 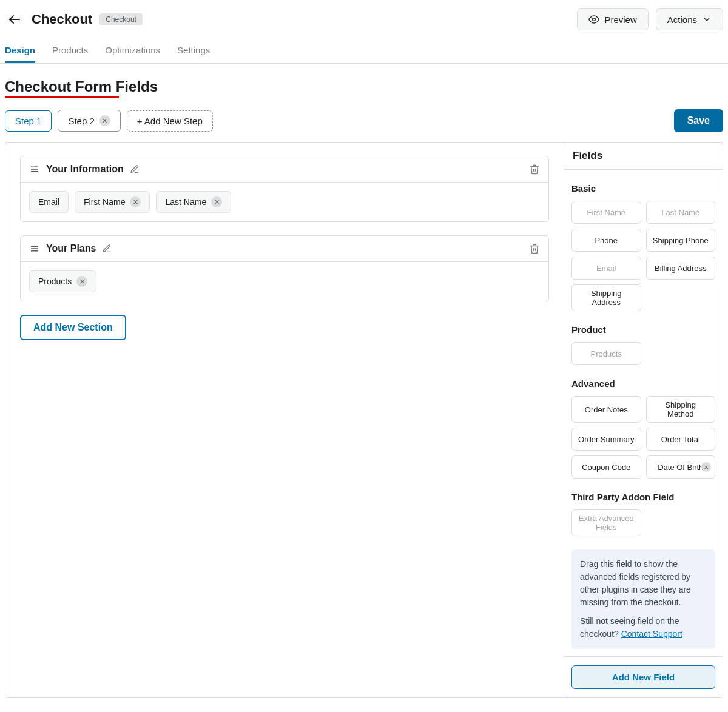 What do you see at coordinates (607, 523) in the screenshot?
I see `field-extra-advanced: Extra Advanced Fields` at bounding box center [607, 523].